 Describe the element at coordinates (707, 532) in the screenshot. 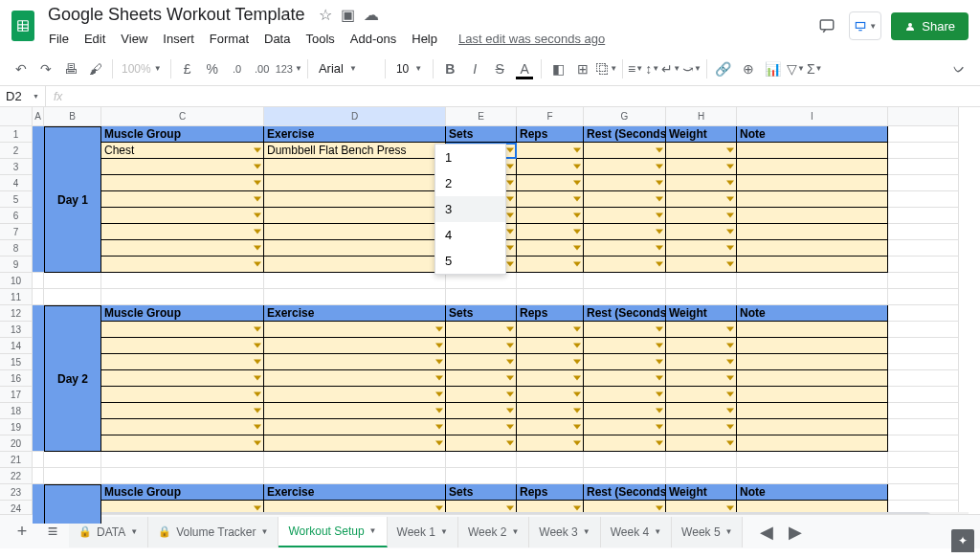

I see `sheet-tab-week-5: Week 5▼` at that location.